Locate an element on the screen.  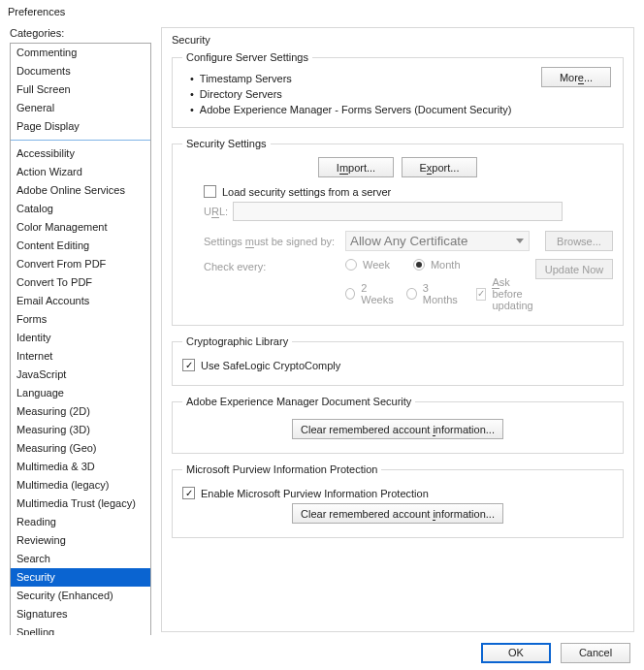
category-item-internet: Internet is located at coordinates (80, 357).